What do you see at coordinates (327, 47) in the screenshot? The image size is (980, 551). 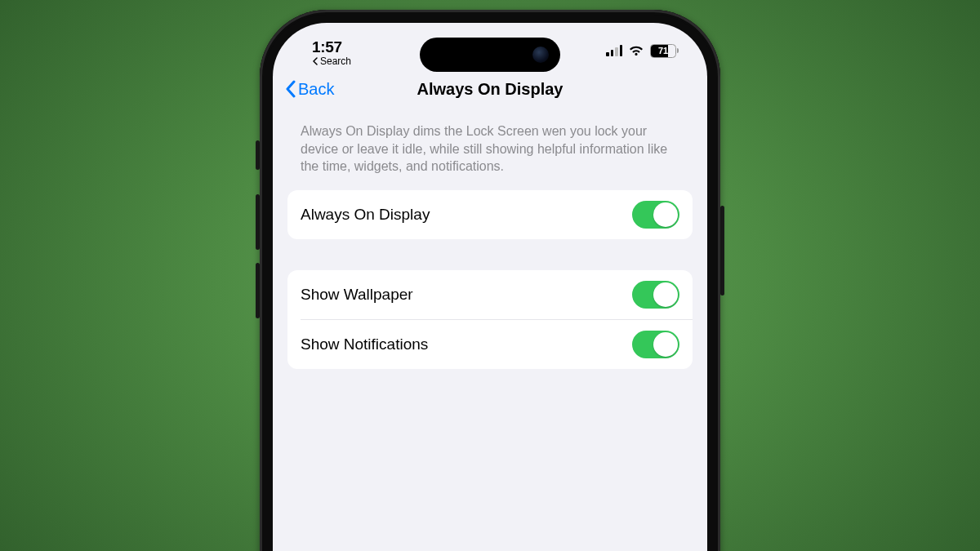 I see `status-time: 1:57` at bounding box center [327, 47].